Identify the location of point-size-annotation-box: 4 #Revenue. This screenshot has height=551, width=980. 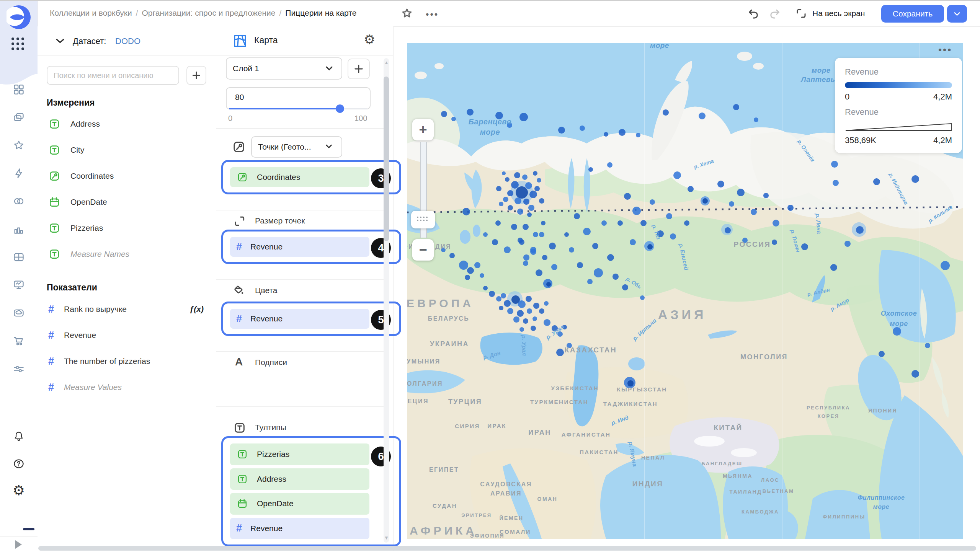
(311, 247).